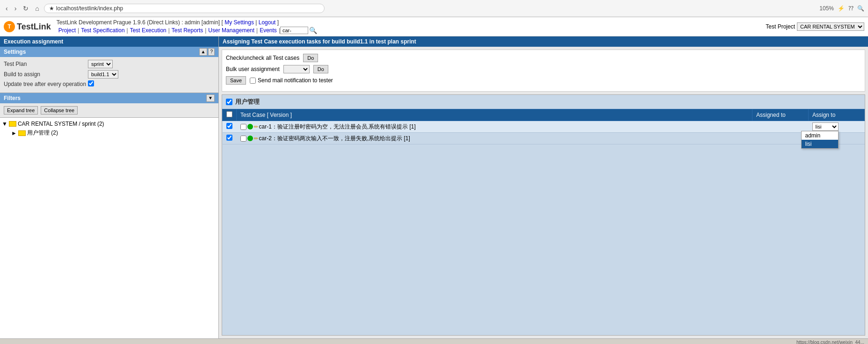 This screenshot has width=868, height=344. Describe the element at coordinates (148, 30) in the screenshot. I see `nav-test-execution: Test Execution` at that location.